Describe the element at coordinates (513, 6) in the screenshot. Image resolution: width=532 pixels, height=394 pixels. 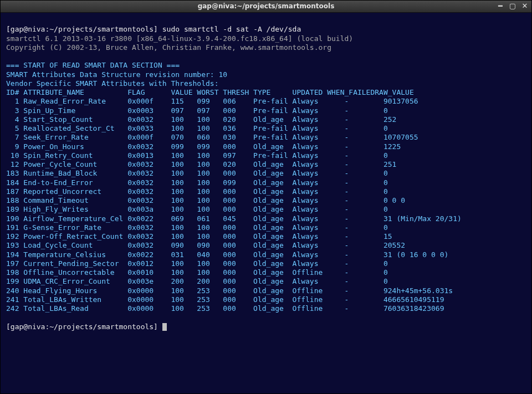
I see `maximize-icon: ▢` at that location.